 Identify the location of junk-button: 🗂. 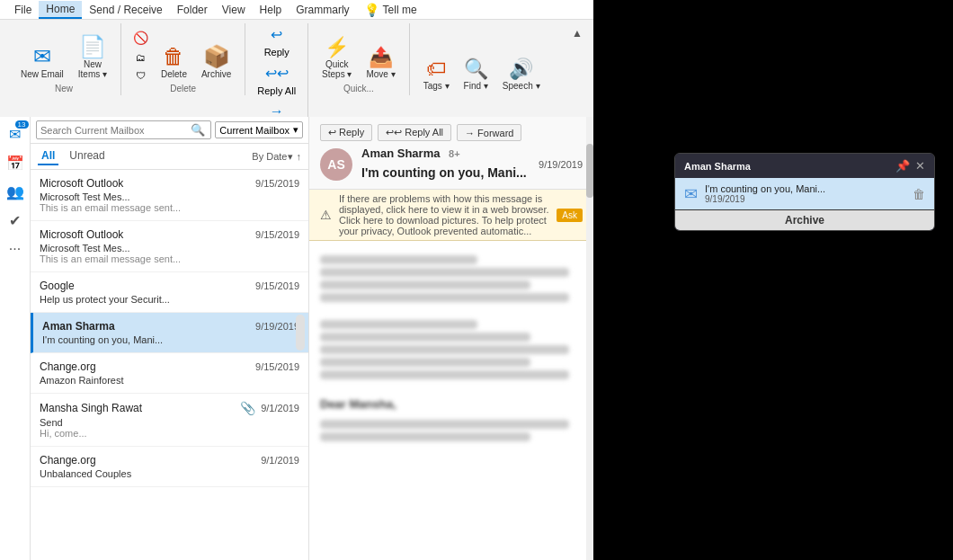
(140, 58).